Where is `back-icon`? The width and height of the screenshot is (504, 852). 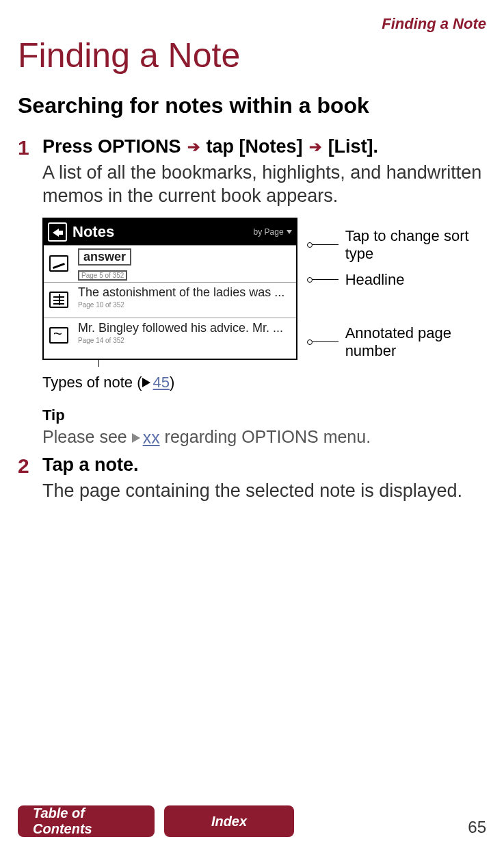 back-icon is located at coordinates (57, 232).